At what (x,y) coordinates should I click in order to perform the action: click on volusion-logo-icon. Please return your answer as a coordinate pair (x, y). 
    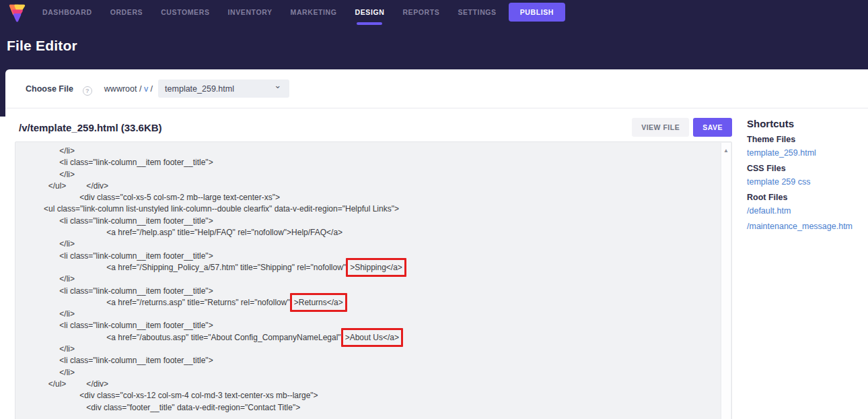
    Looking at the image, I should click on (17, 13).